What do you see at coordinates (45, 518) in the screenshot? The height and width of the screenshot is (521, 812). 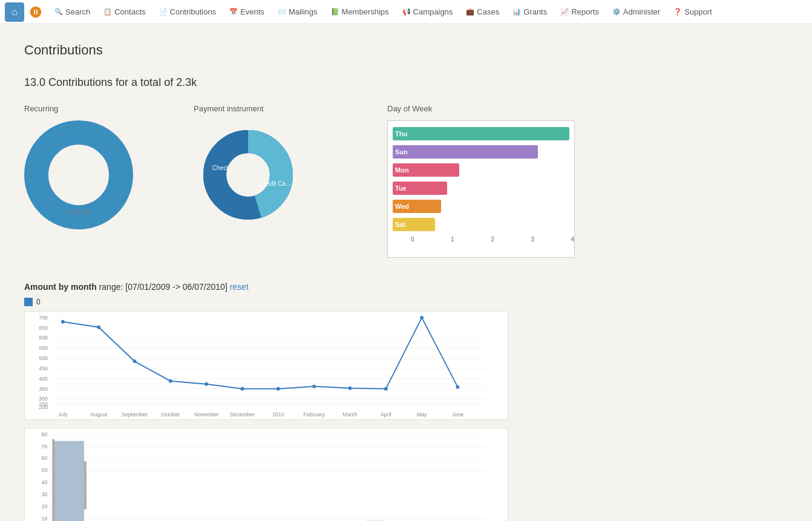 I see `svg-text: 10` at bounding box center [45, 518].